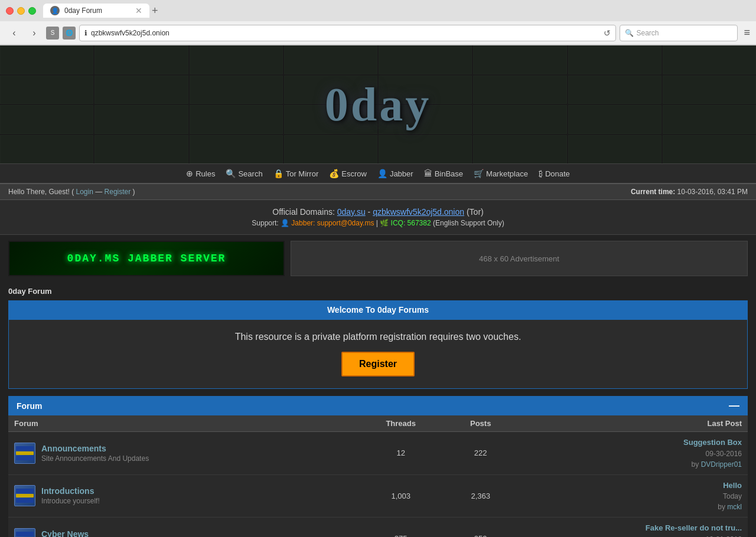  I want to click on hello-text: Hello There, Guest! (, so click(41, 192).